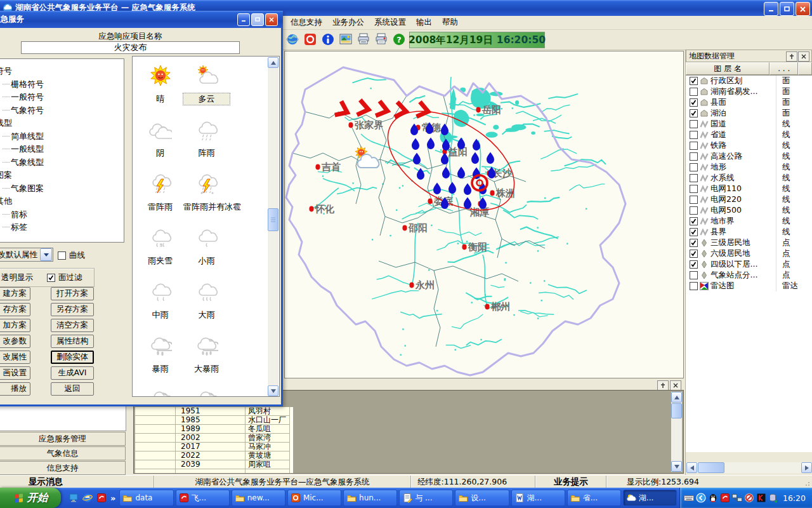 Image resolution: width=812 pixels, height=508 pixels. I want to click on chevron-down-icon, so click(46, 255).